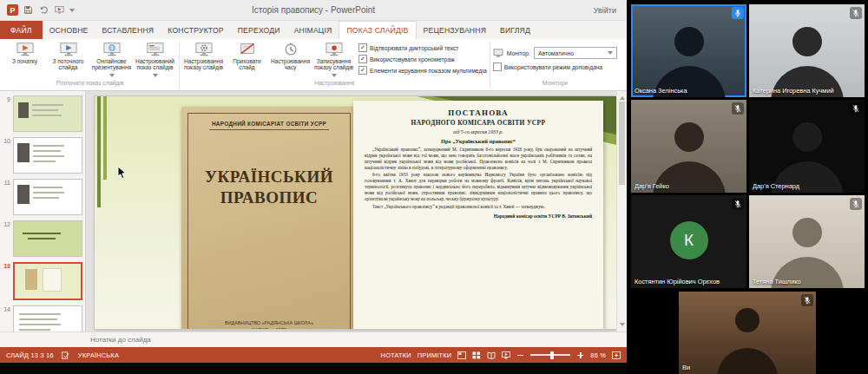 The image size is (868, 374). Describe the element at coordinates (247, 56) in the screenshot. I see `hide-slide-button: Приховати слайд` at that location.